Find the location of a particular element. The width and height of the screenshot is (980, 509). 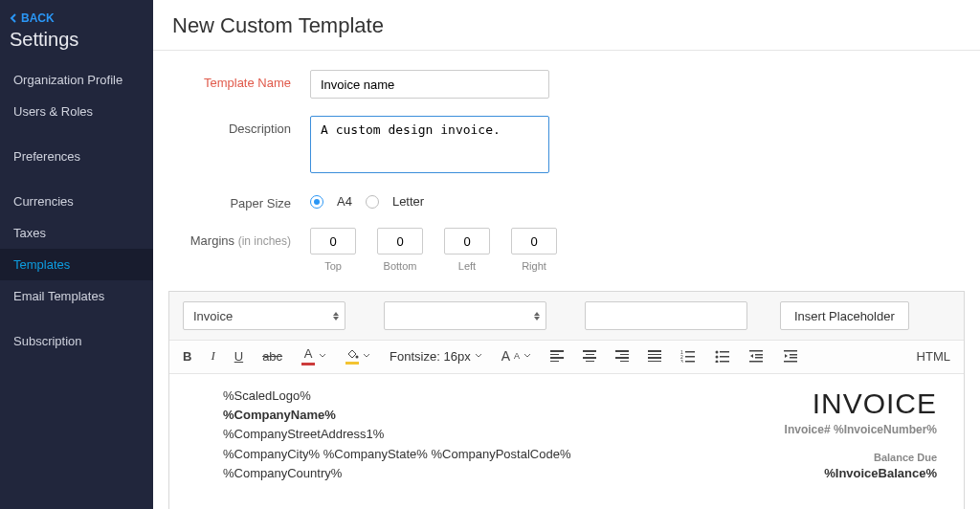

description-textarea: A custom design invoice. is located at coordinates (430, 144).